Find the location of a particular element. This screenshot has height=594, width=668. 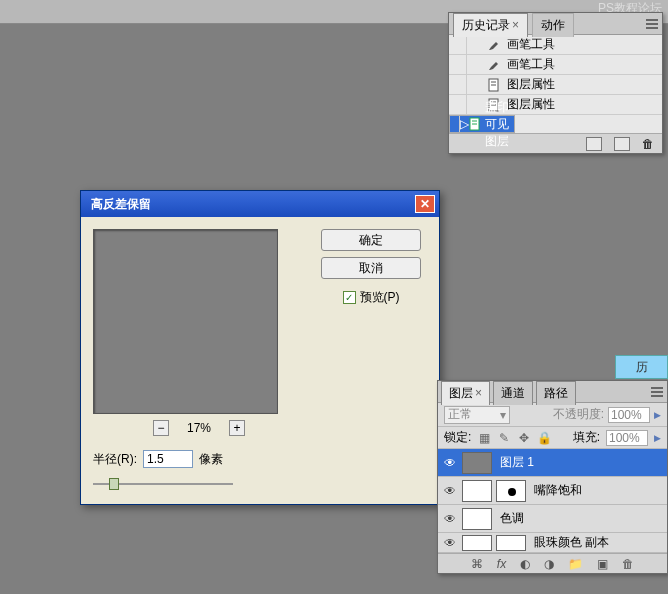

fill-label: 填充: is located at coordinates (586, 438).